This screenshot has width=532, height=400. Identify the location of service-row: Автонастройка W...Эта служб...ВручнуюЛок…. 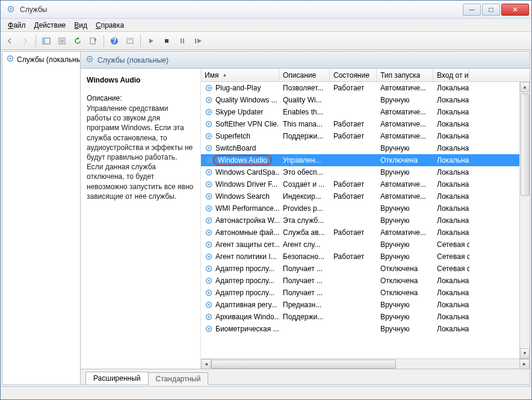
(365, 220).